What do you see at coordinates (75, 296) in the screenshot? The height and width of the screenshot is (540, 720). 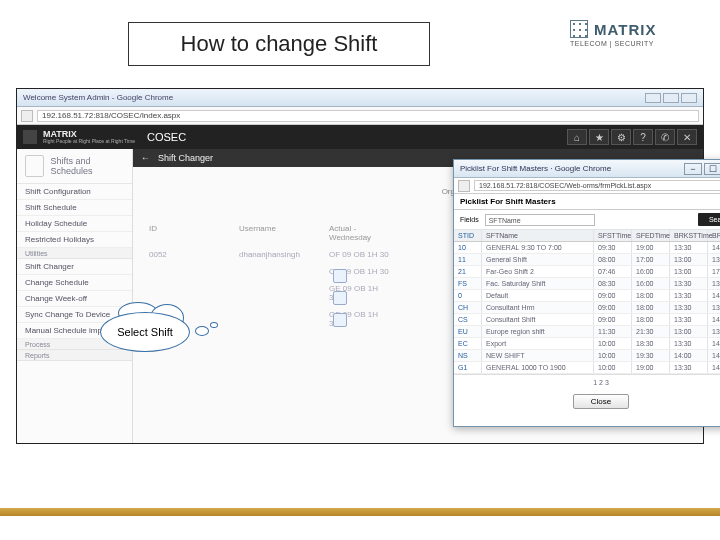 I see `sidebar: Shifts and Schedules Shift Configuration…` at bounding box center [75, 296].